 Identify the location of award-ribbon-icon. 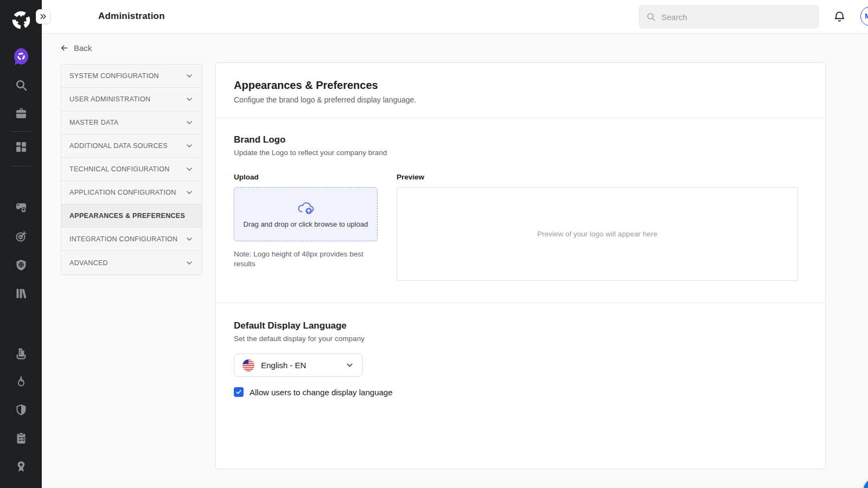
(21, 466).